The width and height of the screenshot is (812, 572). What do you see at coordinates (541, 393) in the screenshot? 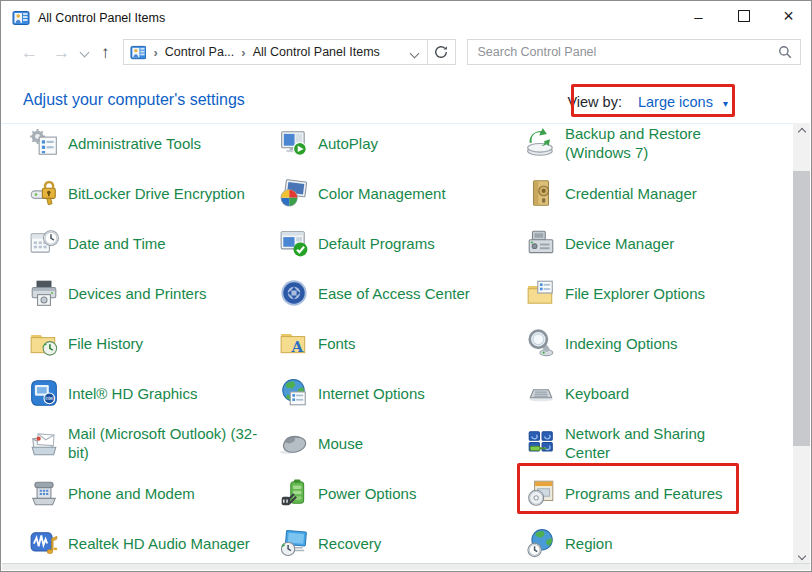
I see `keyboard-icon` at bounding box center [541, 393].